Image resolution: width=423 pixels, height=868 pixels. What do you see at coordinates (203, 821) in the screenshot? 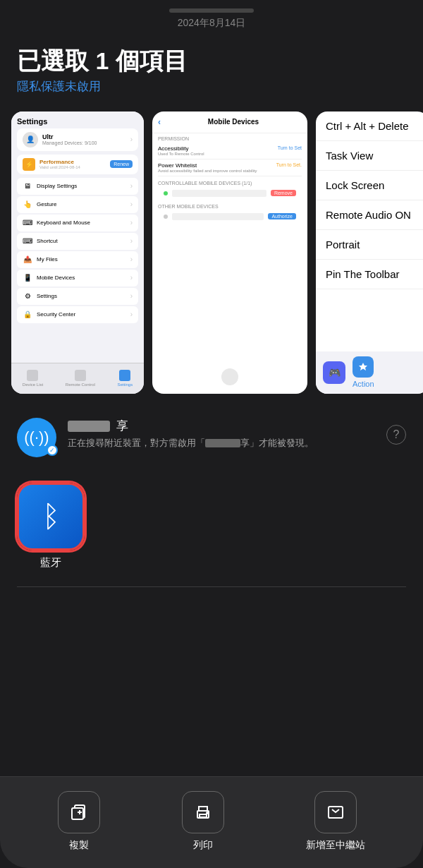
I see `print-button: 列印` at bounding box center [203, 821].